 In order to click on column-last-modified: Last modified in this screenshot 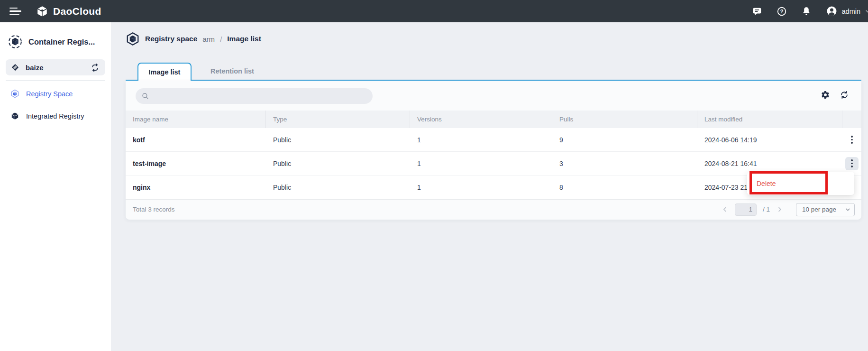, I will do `click(770, 120)`.